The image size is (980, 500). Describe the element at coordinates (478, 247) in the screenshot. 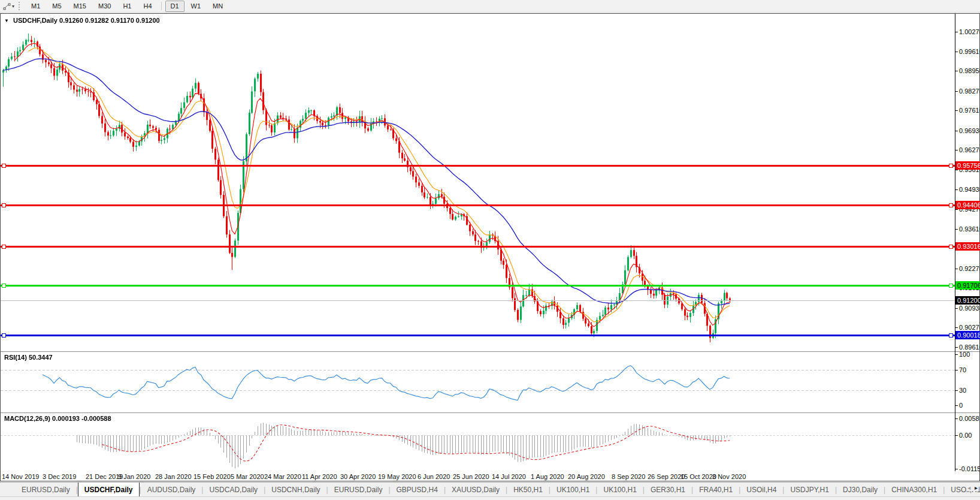

I see `horizontal-line-0.93016` at that location.